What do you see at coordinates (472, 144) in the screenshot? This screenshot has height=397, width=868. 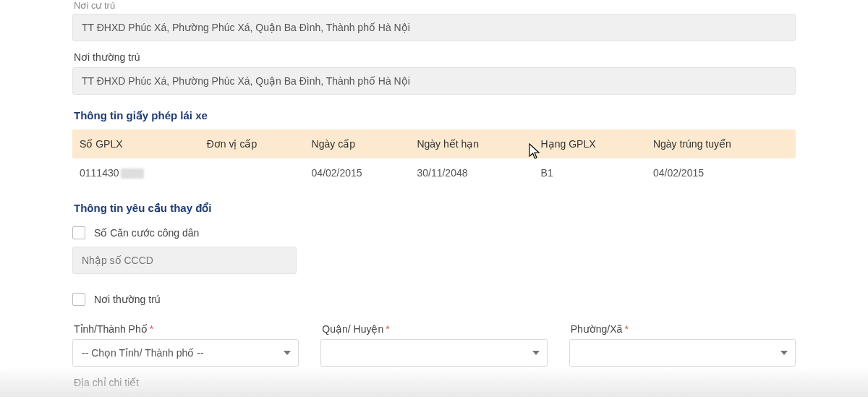 I see `th-ngay-het-han: Ngày hết hạn` at bounding box center [472, 144].